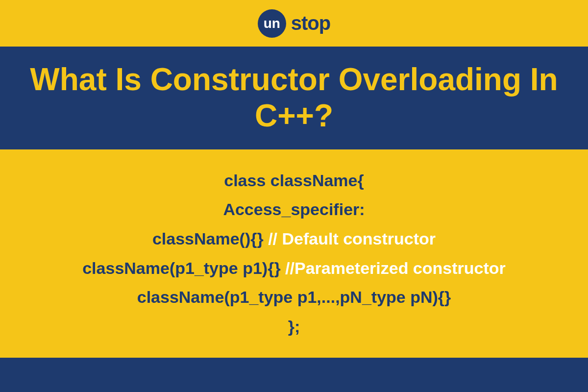 This screenshot has width=588, height=392. What do you see at coordinates (294, 375) in the screenshot?
I see `bottom-band` at bounding box center [294, 375].